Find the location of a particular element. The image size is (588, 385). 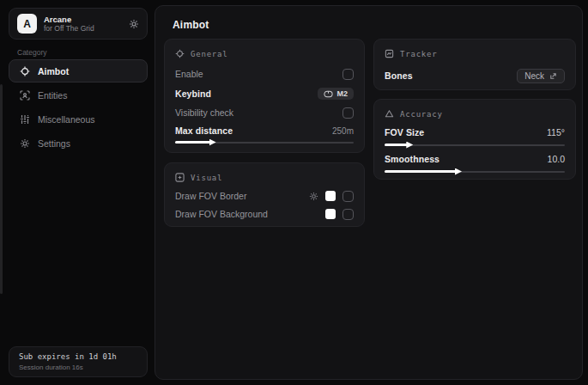

card-title: Visual is located at coordinates (206, 178).